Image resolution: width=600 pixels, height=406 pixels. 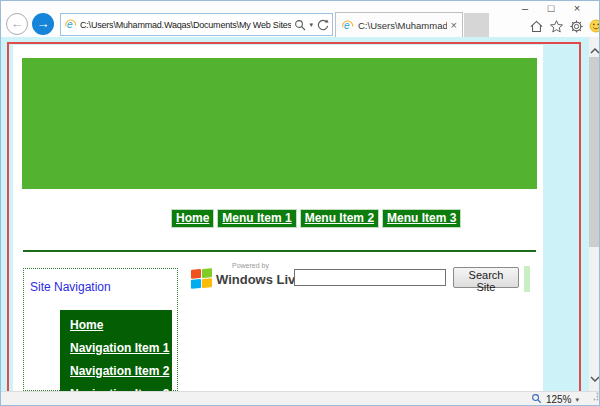 What do you see at coordinates (196, 24) in the screenshot?
I see `address-bar: e C:\Users\Muhammad.Waqas\Documents\My W…` at bounding box center [196, 24].